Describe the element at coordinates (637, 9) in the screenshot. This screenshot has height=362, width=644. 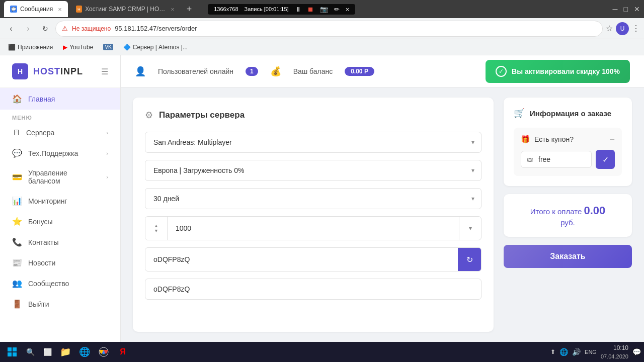
I see `close-btn: ✕` at that location.